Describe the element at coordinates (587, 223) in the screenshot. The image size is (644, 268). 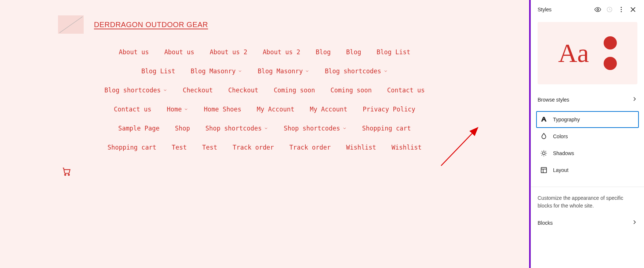
I see `blocks-row: Blocks` at that location.